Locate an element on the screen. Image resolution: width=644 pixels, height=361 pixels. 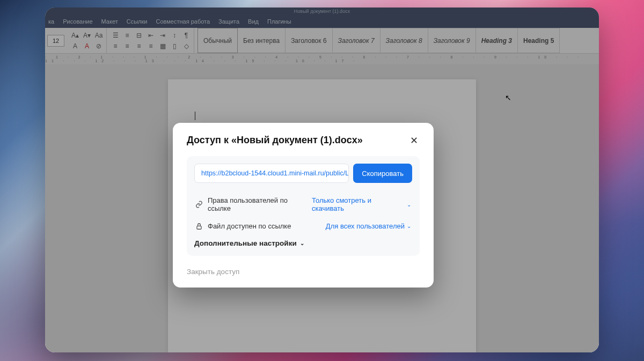
dialog-title: Доступ к «Новый документ (1).docx» is located at coordinates (275, 141).